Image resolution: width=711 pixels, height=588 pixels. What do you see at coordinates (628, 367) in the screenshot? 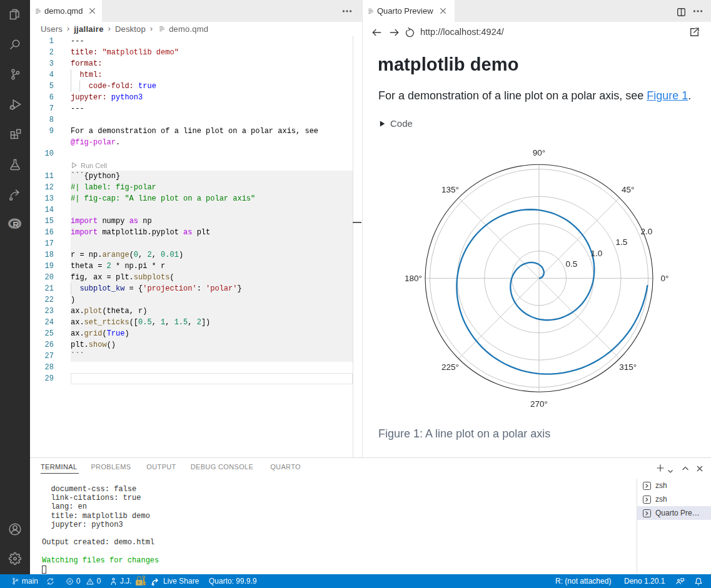
I see `svg-text: 315°` at bounding box center [628, 367].